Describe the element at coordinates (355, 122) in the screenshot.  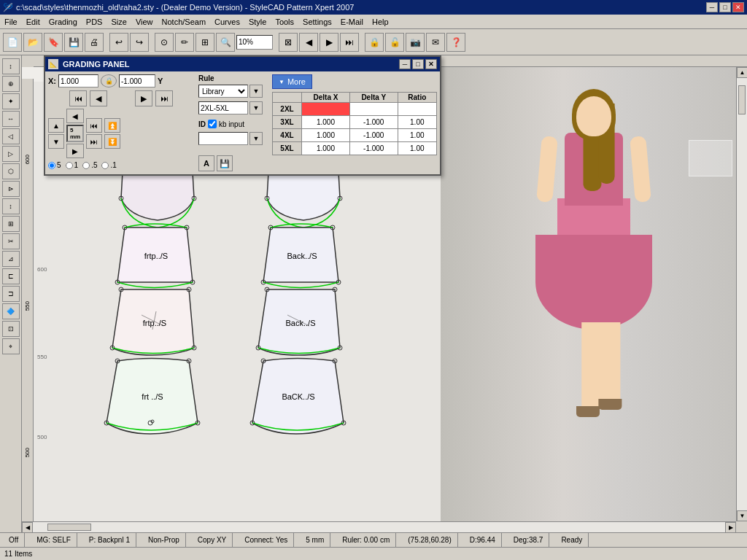
I see `table-row: 3XL 1.000 -1.000 1.00` at that location.